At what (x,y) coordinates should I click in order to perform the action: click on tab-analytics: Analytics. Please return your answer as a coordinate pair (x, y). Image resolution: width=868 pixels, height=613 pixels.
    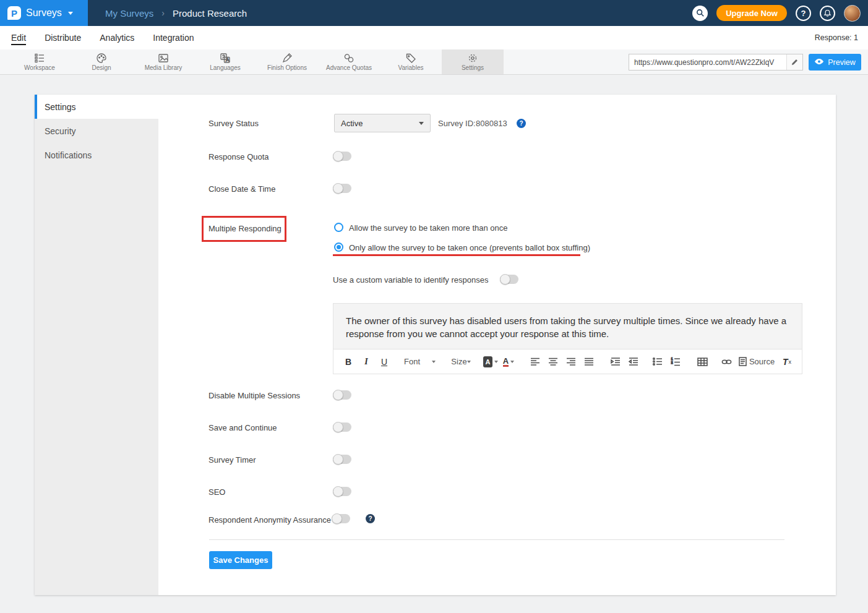
    Looking at the image, I should click on (117, 38).